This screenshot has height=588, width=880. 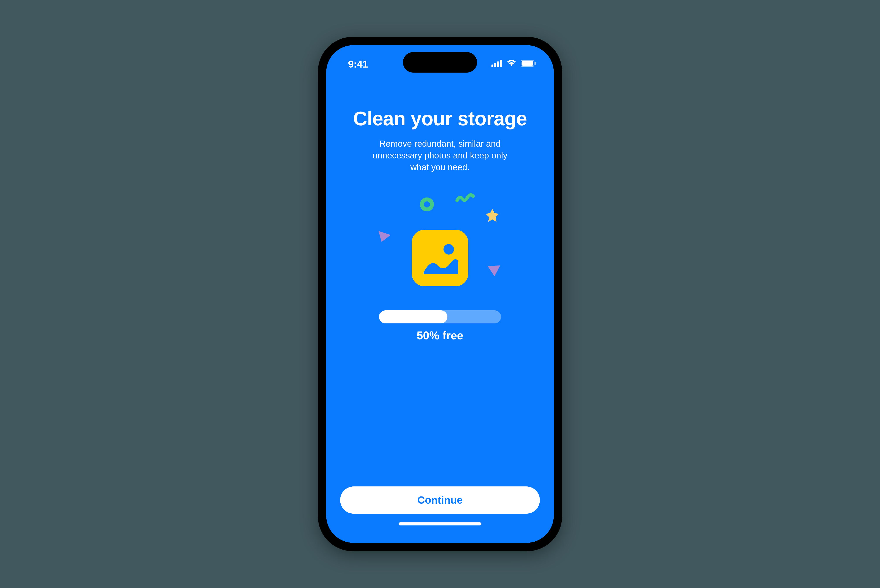 What do you see at coordinates (440, 514) in the screenshot?
I see `bottom-bar: Continue` at bounding box center [440, 514].